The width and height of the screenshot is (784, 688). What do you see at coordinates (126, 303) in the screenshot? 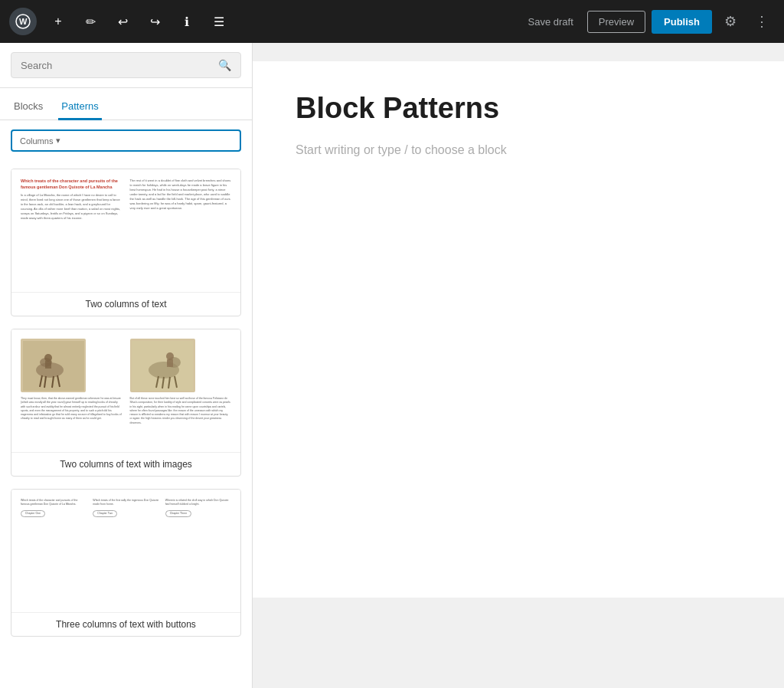
I see `pattern-label-two-col-text: Two columns of text` at bounding box center [126, 303].